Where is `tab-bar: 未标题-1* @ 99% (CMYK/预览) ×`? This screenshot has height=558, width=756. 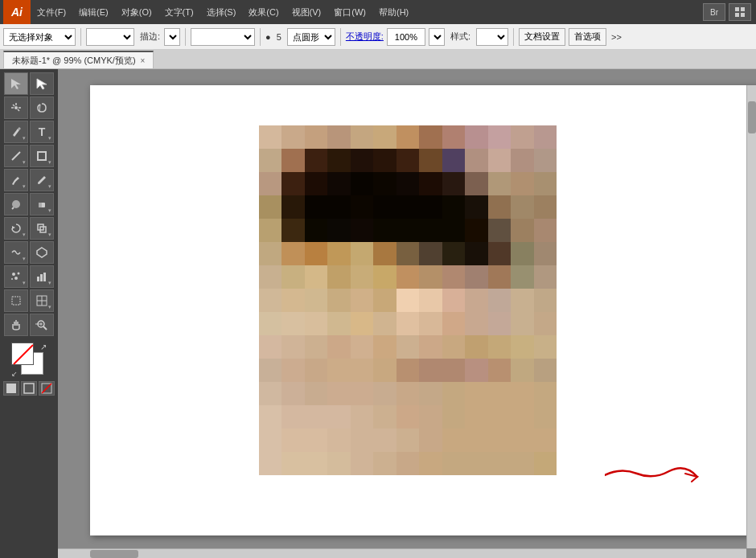
tab-bar: 未标题-1* @ 99% (CMYK/预览) × is located at coordinates (378, 59).